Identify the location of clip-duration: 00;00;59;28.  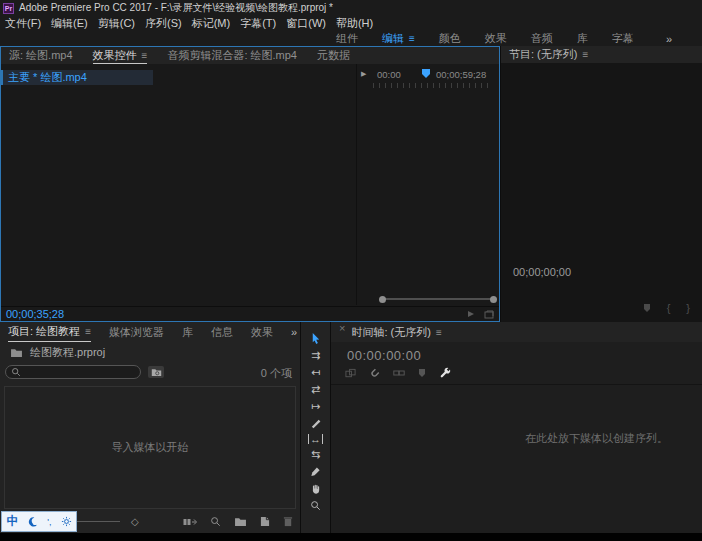
(461, 74).